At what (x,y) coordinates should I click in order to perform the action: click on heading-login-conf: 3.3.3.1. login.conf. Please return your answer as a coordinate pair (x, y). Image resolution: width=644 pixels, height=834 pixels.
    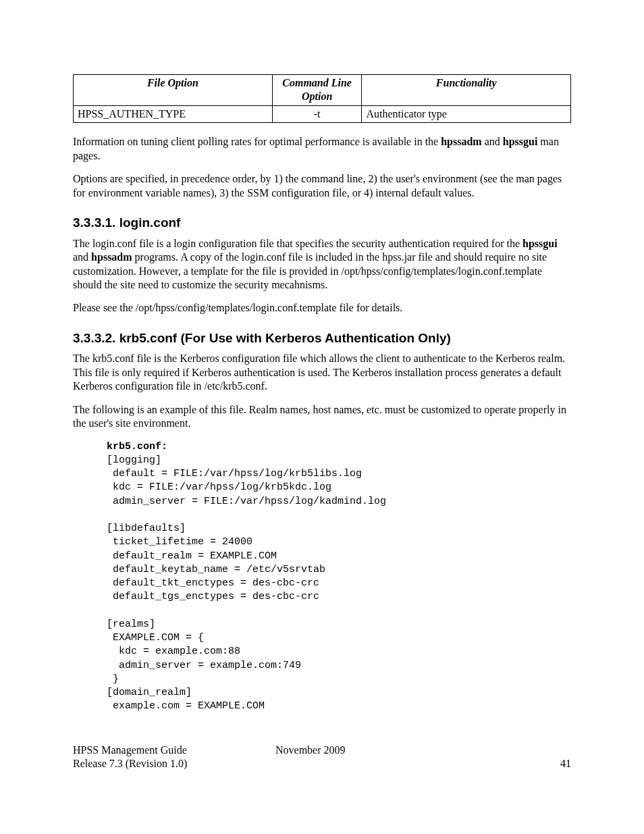
    Looking at the image, I should click on (322, 223).